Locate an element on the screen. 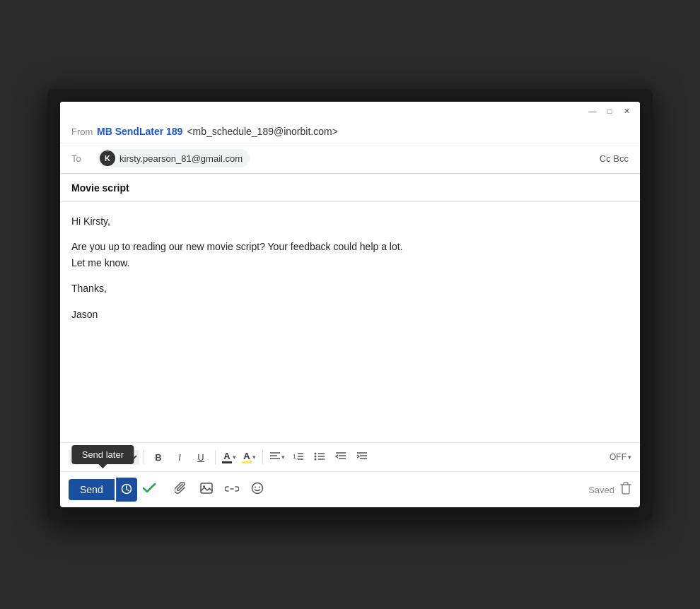 Image resolution: width=700 pixels, height=609 pixels. header-section: From MB SendLater 189 <mb_schedule_189@i… is located at coordinates (350, 147).